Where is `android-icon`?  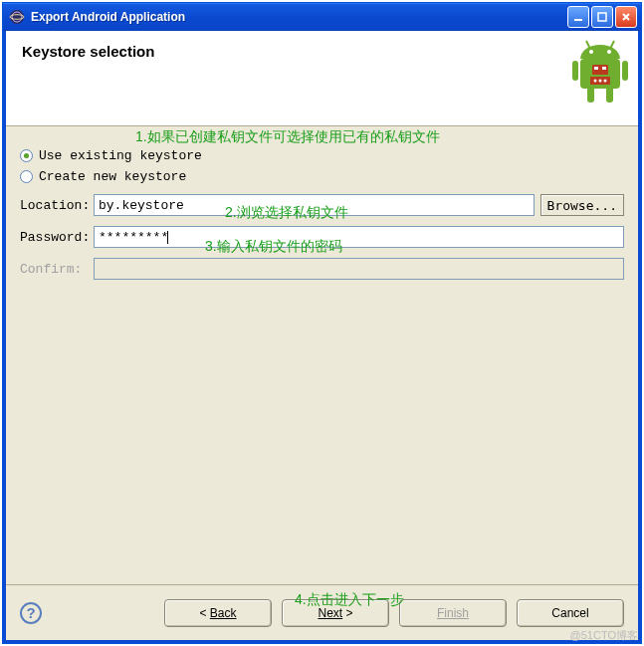 android-icon is located at coordinates (600, 74).